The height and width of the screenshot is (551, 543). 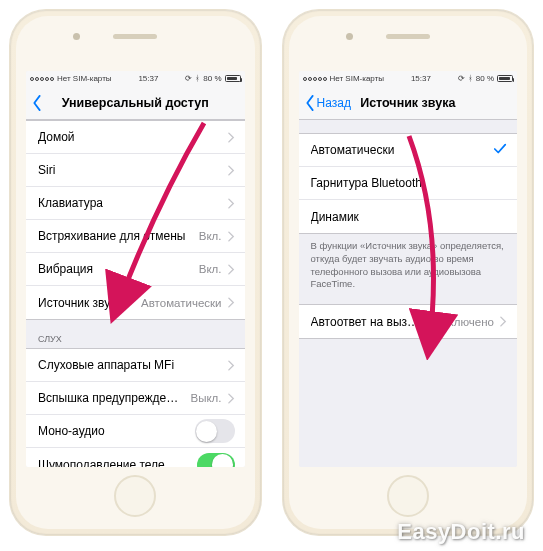 I want to click on section-header-hearing: слух, so click(x=136, y=334).